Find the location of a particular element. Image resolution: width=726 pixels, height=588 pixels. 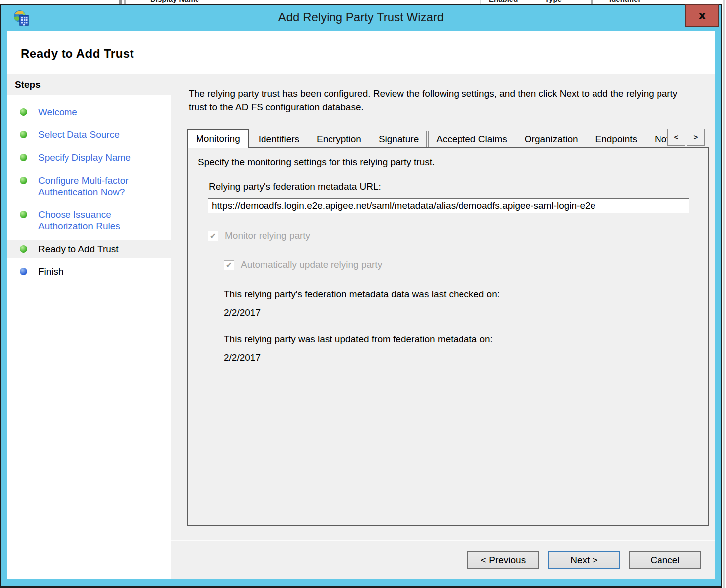

previous-button: < Previous is located at coordinates (503, 560).